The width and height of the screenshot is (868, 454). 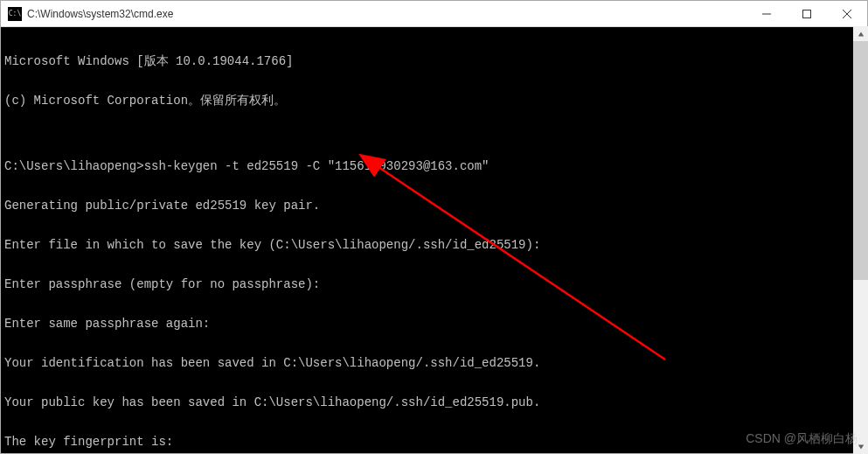 I want to click on terminal-line: Enter file in which to save the key (C:\…, so click(x=434, y=245).